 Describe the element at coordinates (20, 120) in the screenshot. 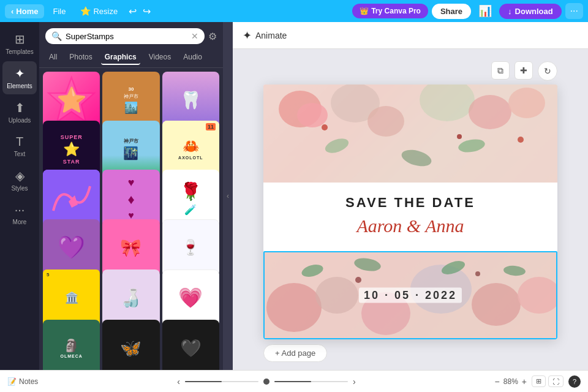

I see `uploads-label: Uploads` at that location.